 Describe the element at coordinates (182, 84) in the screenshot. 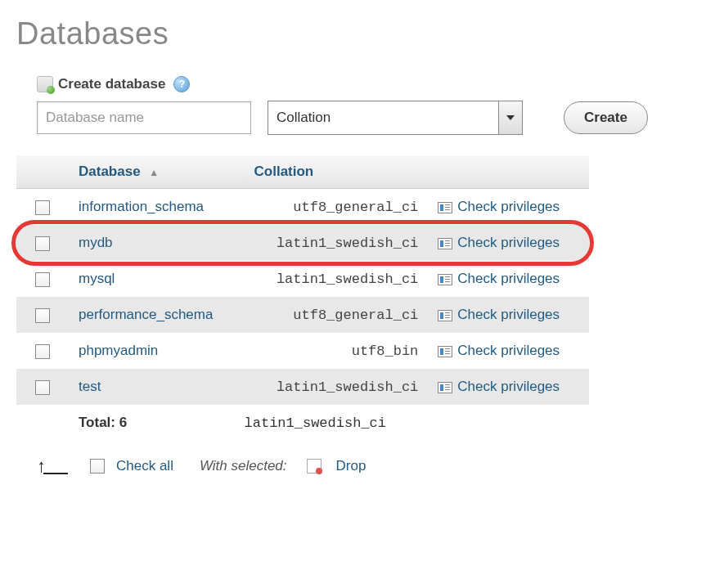

I see `help-icon: ?` at that location.